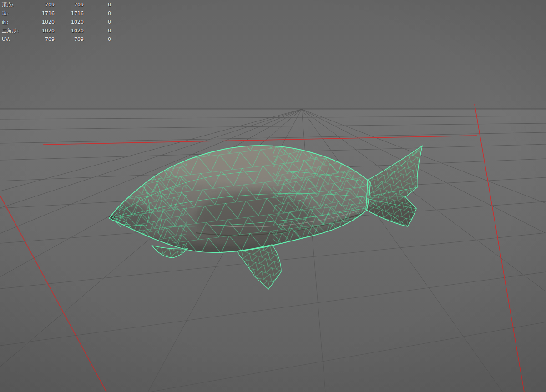  Describe the element at coordinates (15, 31) in the screenshot. I see `hud-label: 三角形:` at that location.